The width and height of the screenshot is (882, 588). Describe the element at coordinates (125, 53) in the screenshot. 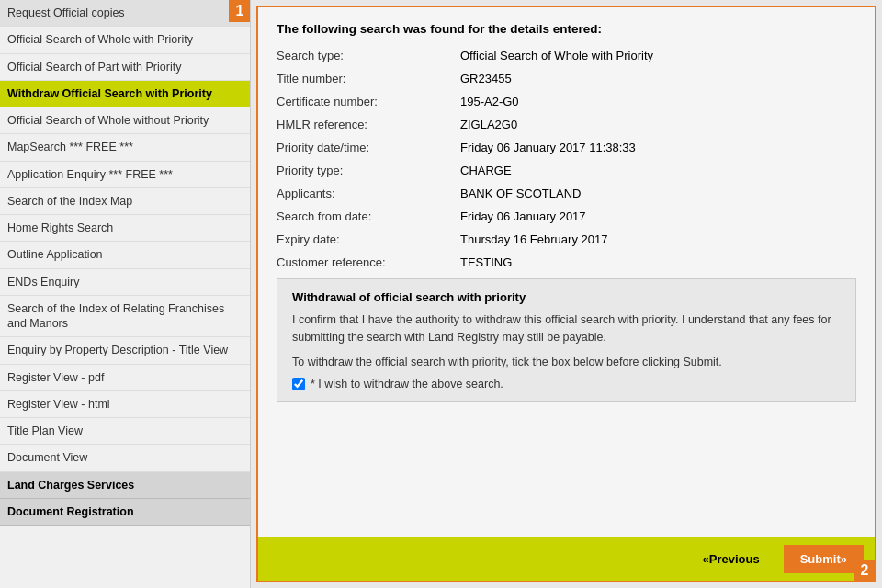

I see `sidebar-top-group: Request Official copies Official Search …` at that location.